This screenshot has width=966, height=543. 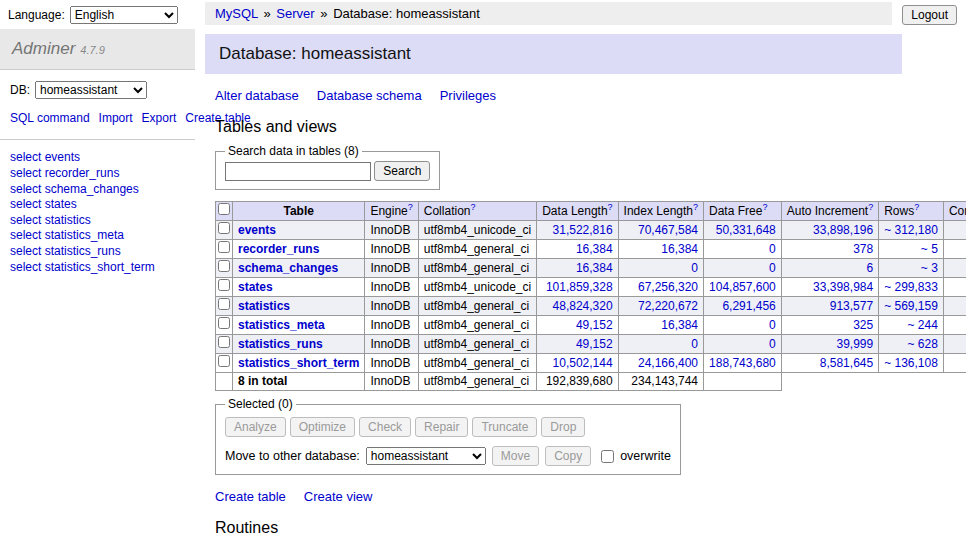 I want to click on row-checkbox-cell, so click(x=224, y=288).